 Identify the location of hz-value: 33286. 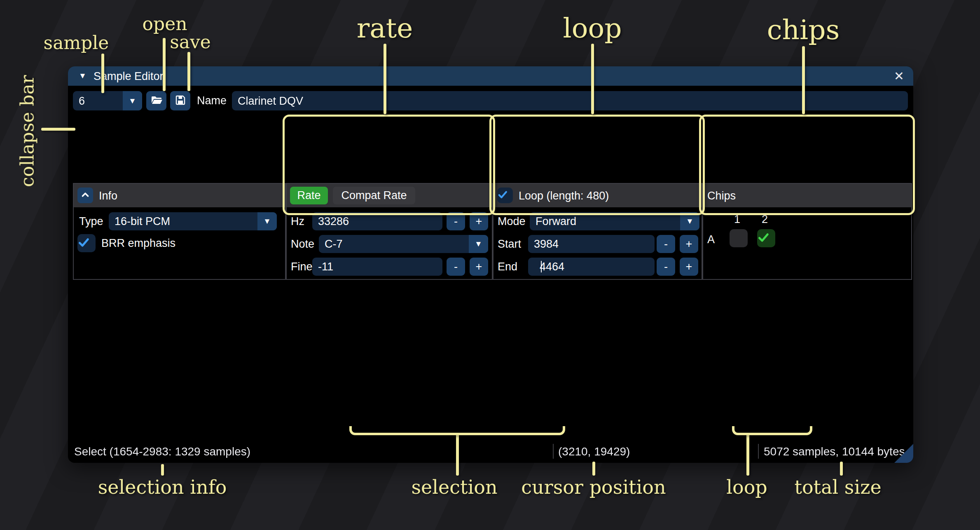
(334, 222).